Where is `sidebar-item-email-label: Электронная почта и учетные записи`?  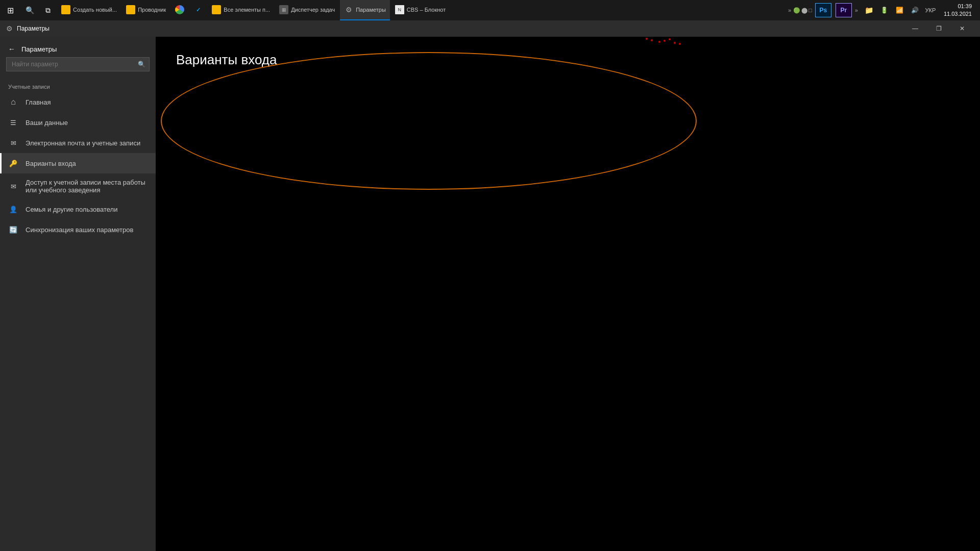
sidebar-item-email-label: Электронная почта и учетные записи is located at coordinates (83, 143).